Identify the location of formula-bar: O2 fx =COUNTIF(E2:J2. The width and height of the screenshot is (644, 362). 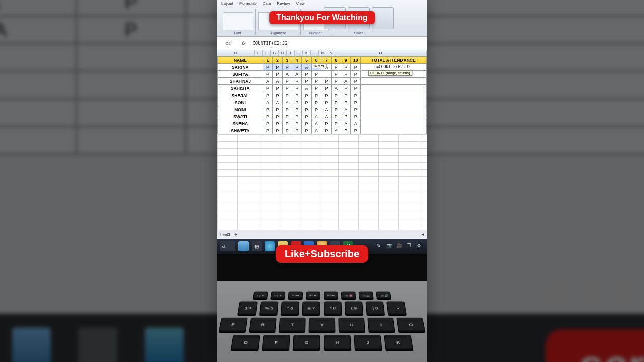
(322, 43).